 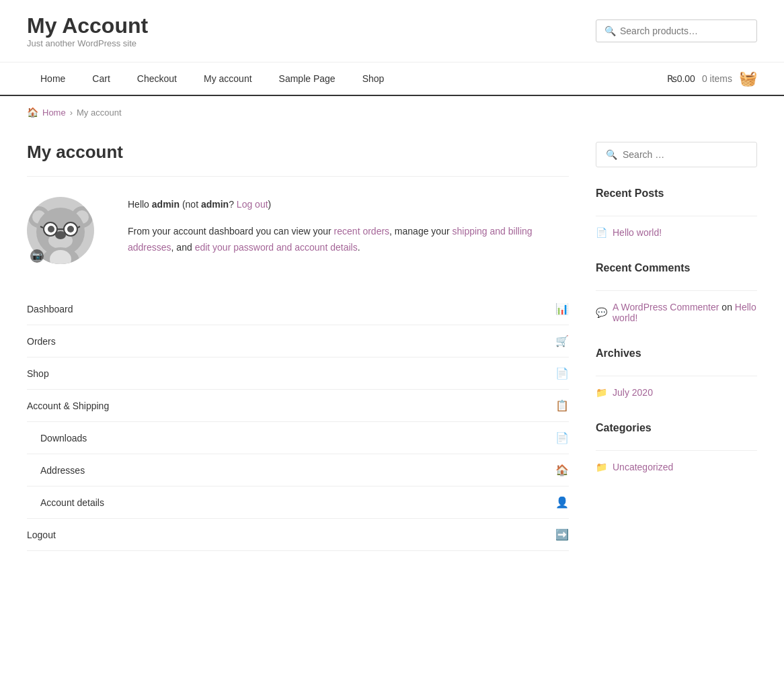 What do you see at coordinates (562, 309) in the screenshot?
I see `dashboard-icon: 📊` at bounding box center [562, 309].